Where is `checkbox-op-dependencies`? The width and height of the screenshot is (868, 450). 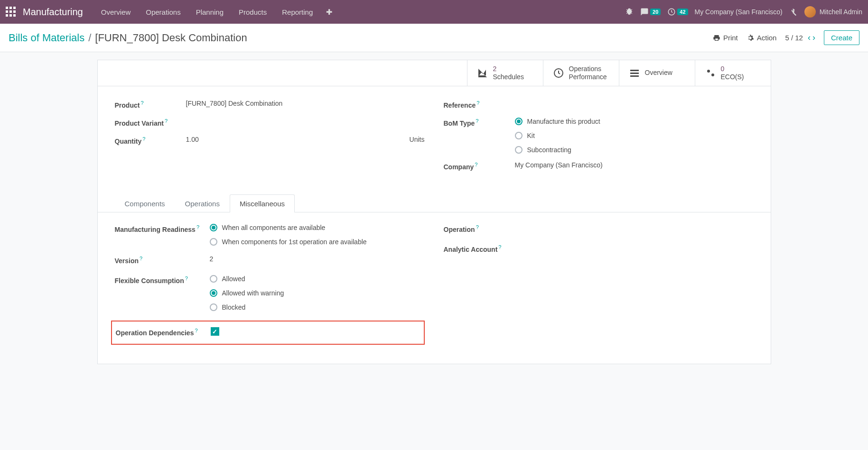 checkbox-op-dependencies is located at coordinates (215, 331).